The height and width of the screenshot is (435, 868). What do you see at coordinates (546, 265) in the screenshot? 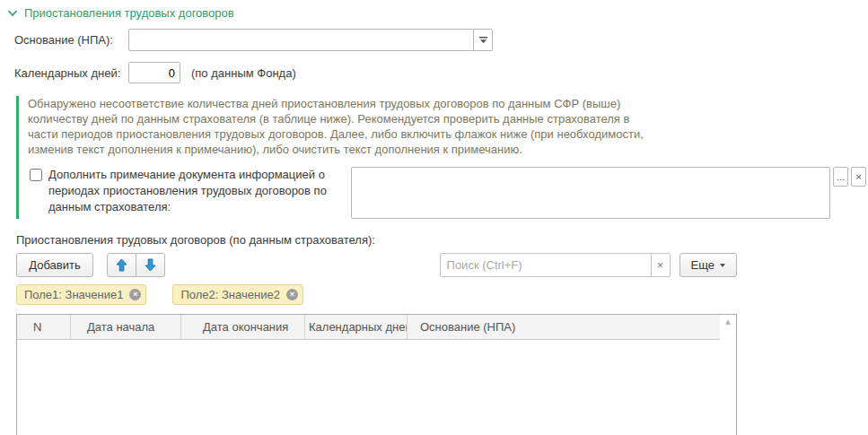
I see `search-input` at bounding box center [546, 265].